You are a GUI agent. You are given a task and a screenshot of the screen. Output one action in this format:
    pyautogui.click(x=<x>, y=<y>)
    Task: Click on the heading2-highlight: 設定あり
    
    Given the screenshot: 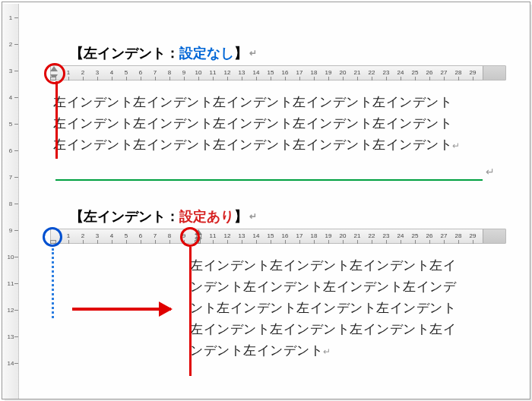 What is the action you would take?
    pyautogui.click(x=207, y=216)
    